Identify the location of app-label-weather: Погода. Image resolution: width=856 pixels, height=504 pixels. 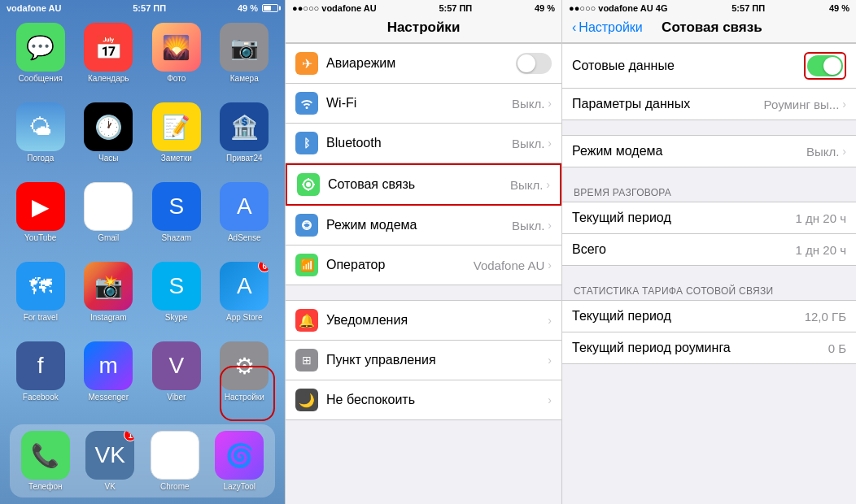
(41, 158).